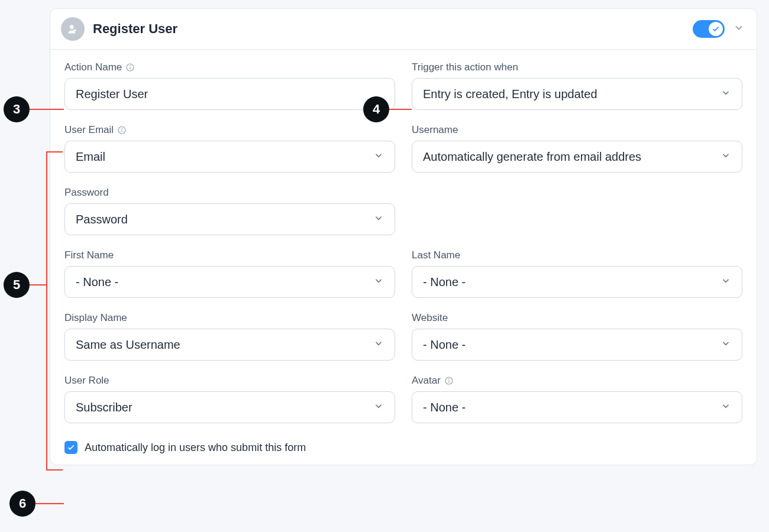  What do you see at coordinates (230, 219) in the screenshot?
I see `password-select: Password` at bounding box center [230, 219].